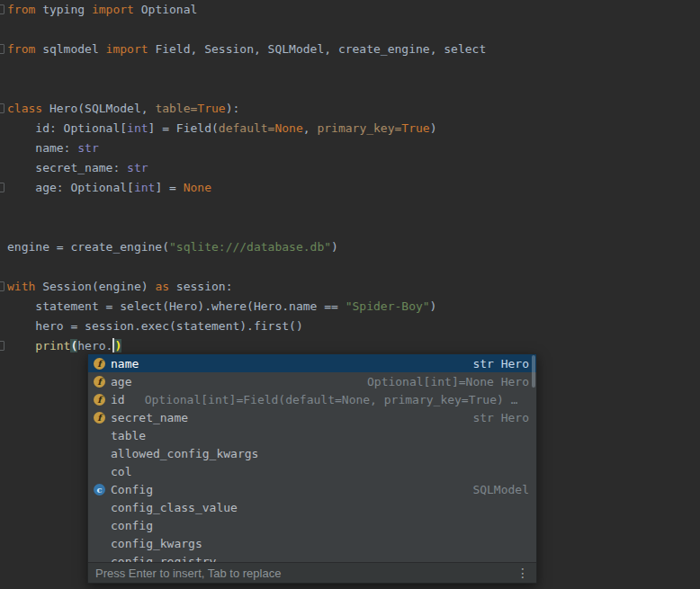 This screenshot has width=700, height=589. What do you see at coordinates (312, 435) in the screenshot?
I see `completion-item: table` at bounding box center [312, 435].